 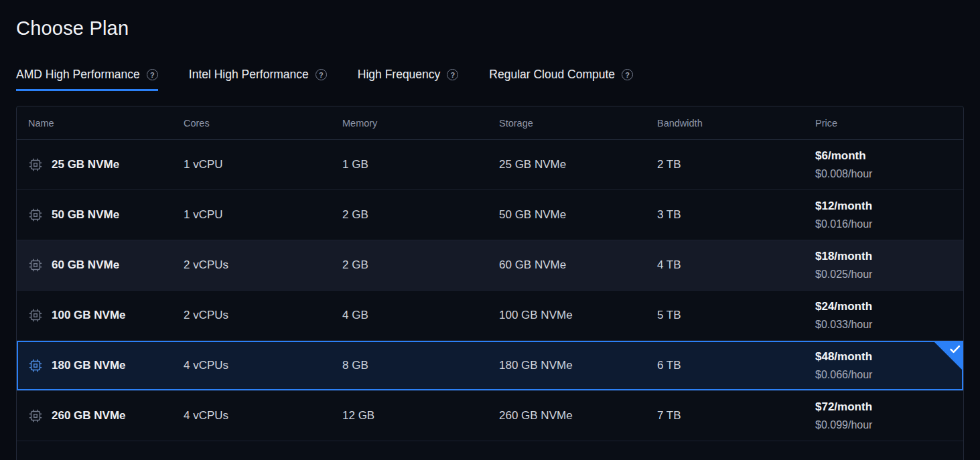 I want to click on plan-memory: 1 GB, so click(x=421, y=165).